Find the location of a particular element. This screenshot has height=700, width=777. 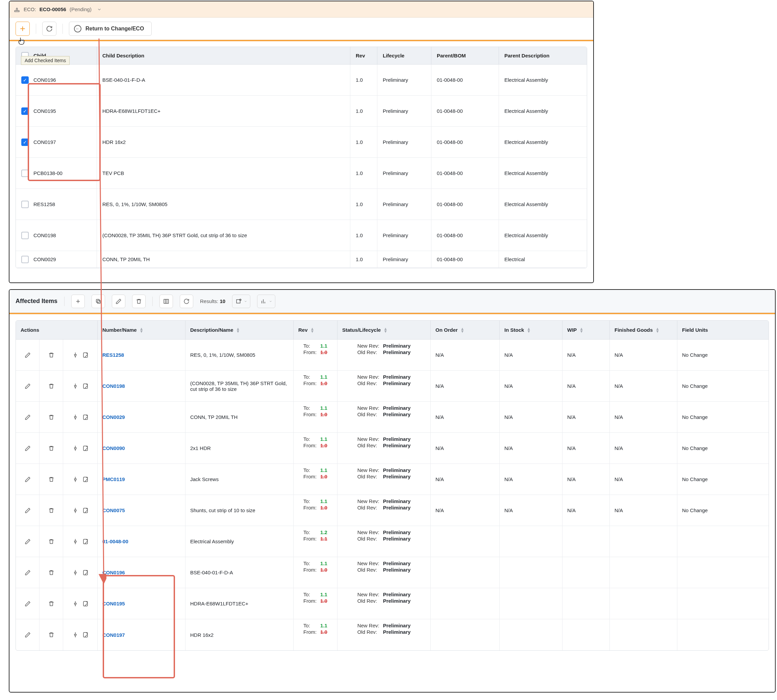

col-desc: Description/Name▲▼ is located at coordinates (239, 330).